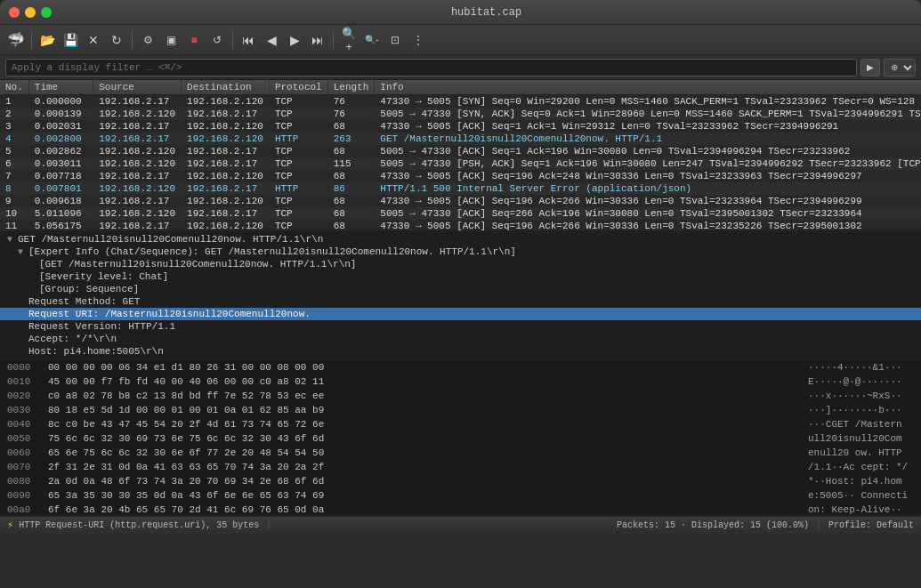  Describe the element at coordinates (461, 226) in the screenshot. I see `table-row: 115.056175192.168.2.17192.168.2.120TCP68…` at that location.